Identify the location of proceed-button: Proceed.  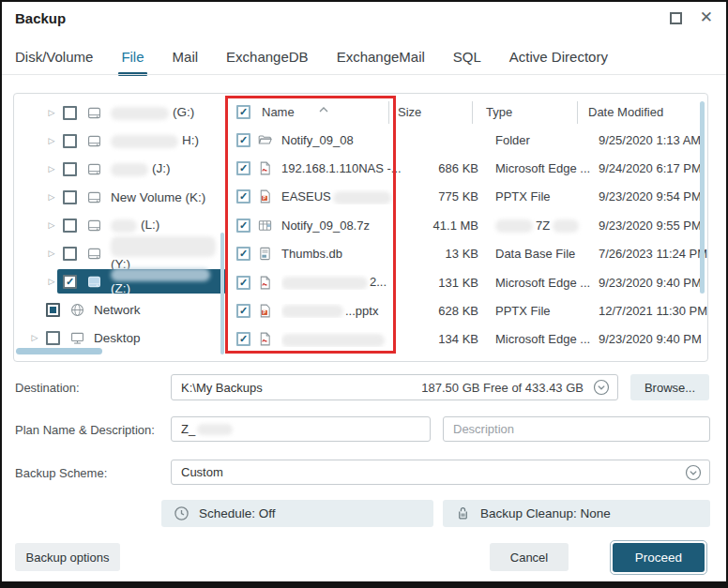
(659, 557).